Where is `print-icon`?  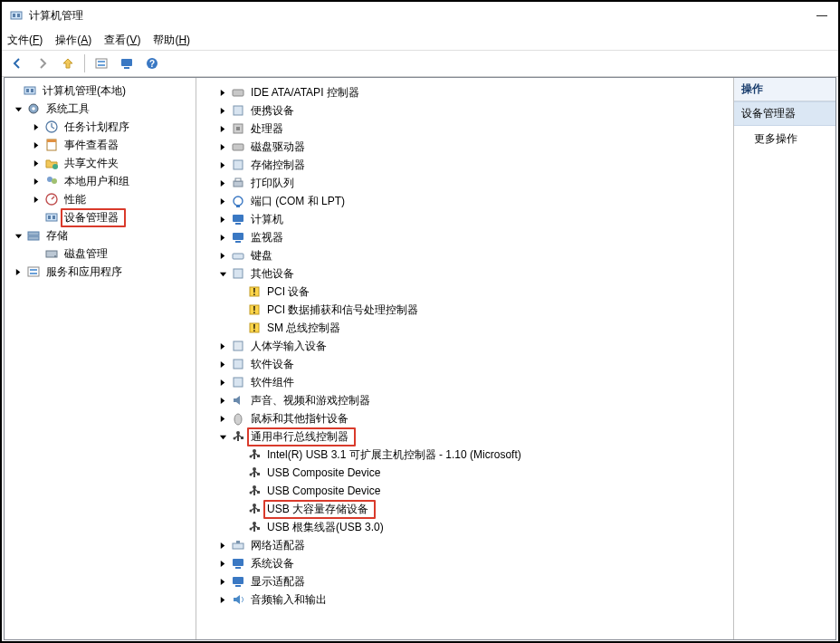 print-icon is located at coordinates (238, 183).